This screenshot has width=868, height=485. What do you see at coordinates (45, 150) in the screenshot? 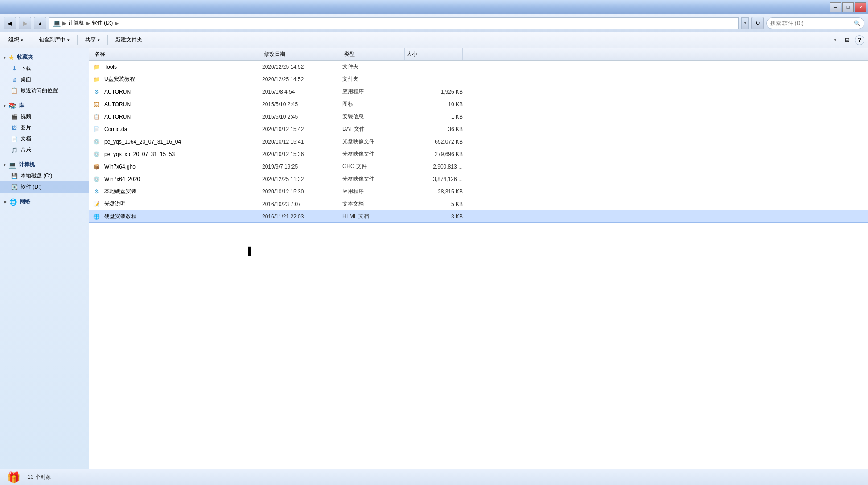
I see `sidebar-item-music: 🎵 音乐` at bounding box center [45, 150].